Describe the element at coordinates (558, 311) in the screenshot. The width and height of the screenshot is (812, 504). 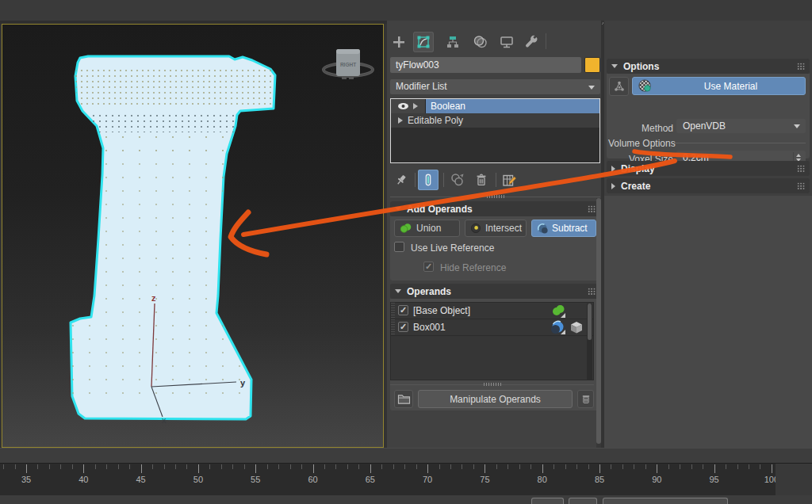
I see `union-mode-icon` at that location.